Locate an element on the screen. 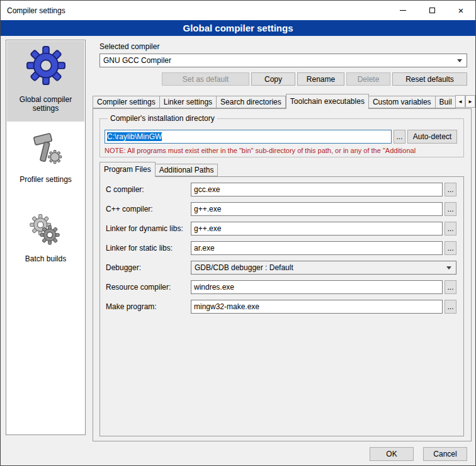  field-label: C compiler: is located at coordinates (125, 190).